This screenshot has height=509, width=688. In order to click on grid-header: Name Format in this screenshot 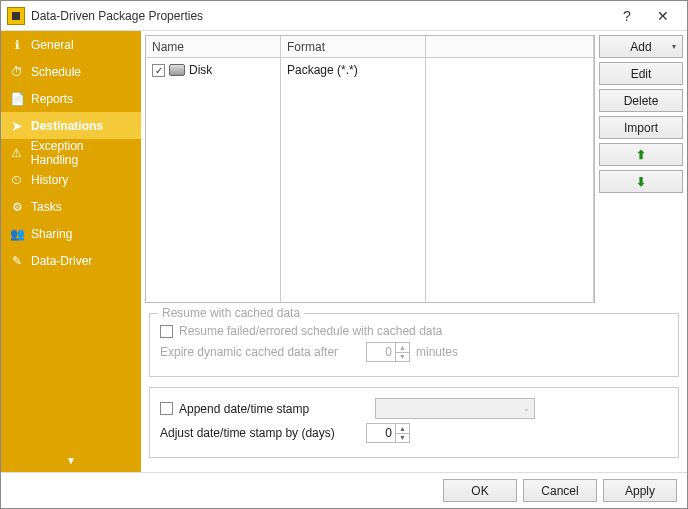, I will do `click(370, 47)`.